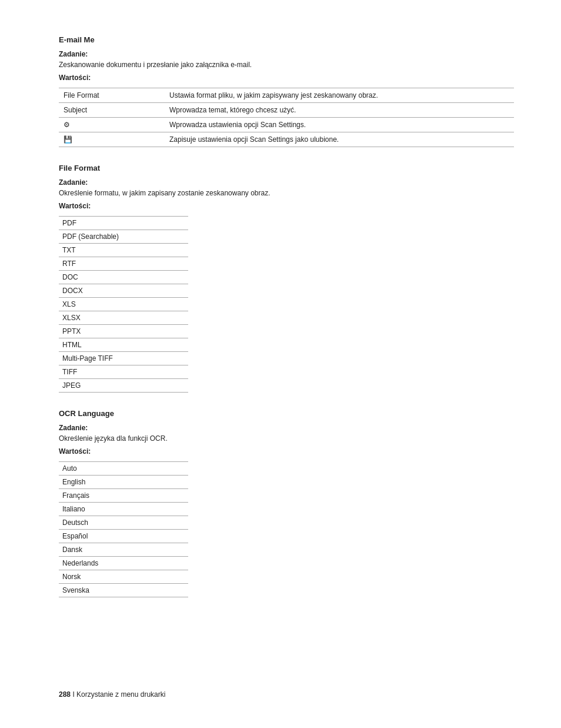 This screenshot has height=728, width=561. What do you see at coordinates (123, 305) in the screenshot?
I see `list-item: XLS` at bounding box center [123, 305].